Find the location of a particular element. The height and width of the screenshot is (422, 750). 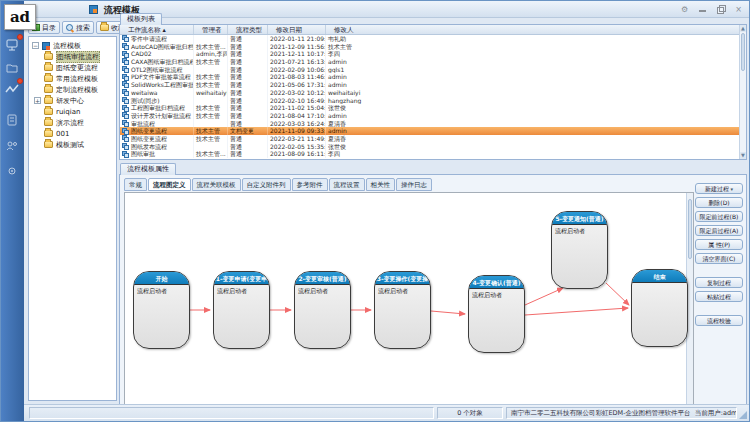

tree-item: 模板测试 is located at coordinates (74, 144).